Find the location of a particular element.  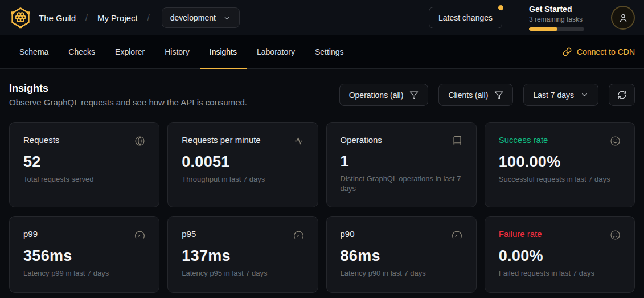

card-subtitle: Successful requests in last 7 days is located at coordinates (560, 180).